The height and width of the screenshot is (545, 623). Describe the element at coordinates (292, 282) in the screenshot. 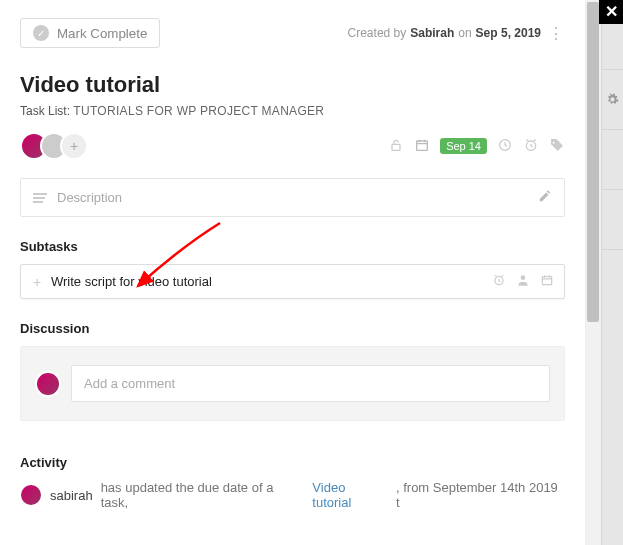

I see `subtask-input-row: +` at that location.